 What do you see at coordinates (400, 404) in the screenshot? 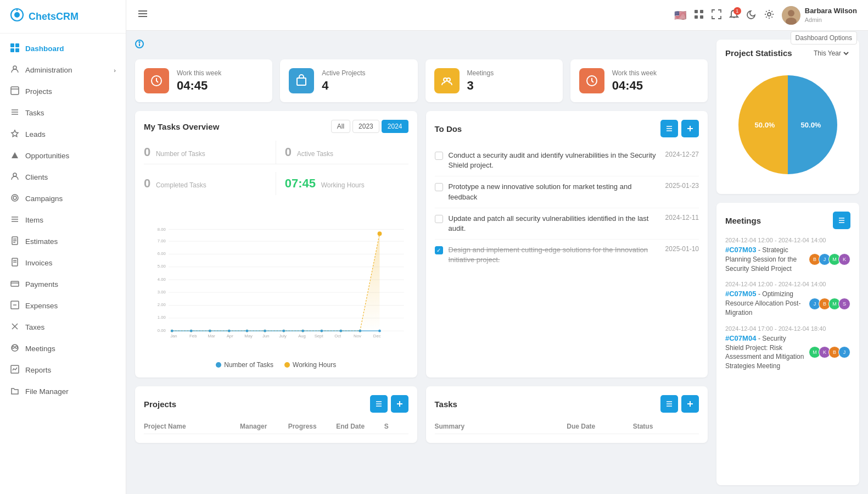
I see `projects-add-button` at bounding box center [400, 404].